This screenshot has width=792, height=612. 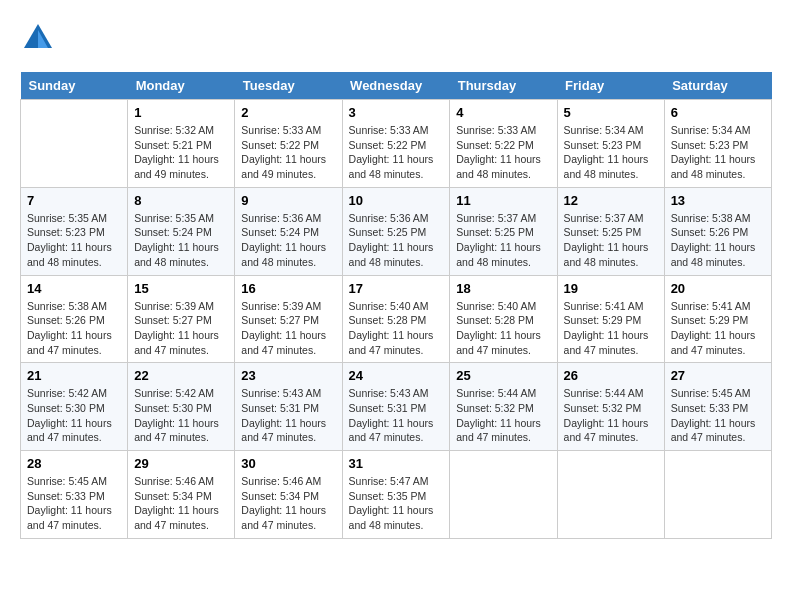 I want to click on day-number: 7, so click(x=74, y=200).